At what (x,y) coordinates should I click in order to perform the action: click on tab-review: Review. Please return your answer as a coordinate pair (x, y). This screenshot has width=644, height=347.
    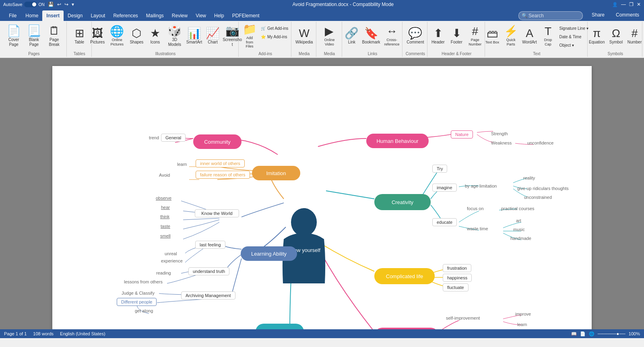
    Looking at the image, I should click on (180, 16).